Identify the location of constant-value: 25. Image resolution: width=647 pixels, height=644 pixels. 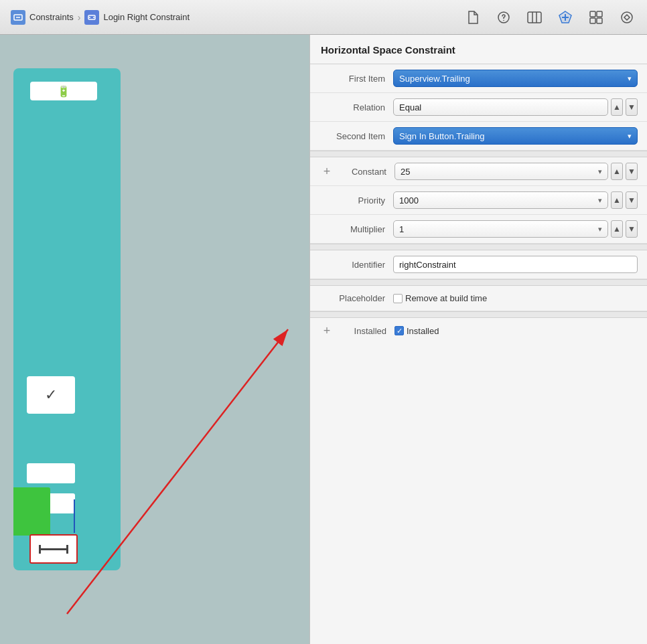
(500, 171).